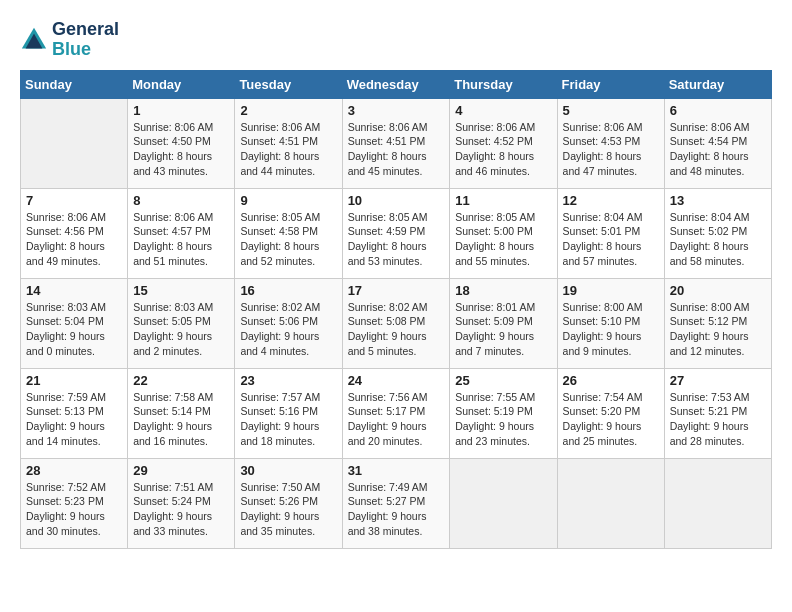 The width and height of the screenshot is (792, 612). What do you see at coordinates (181, 110) in the screenshot?
I see `day-number: 1` at bounding box center [181, 110].